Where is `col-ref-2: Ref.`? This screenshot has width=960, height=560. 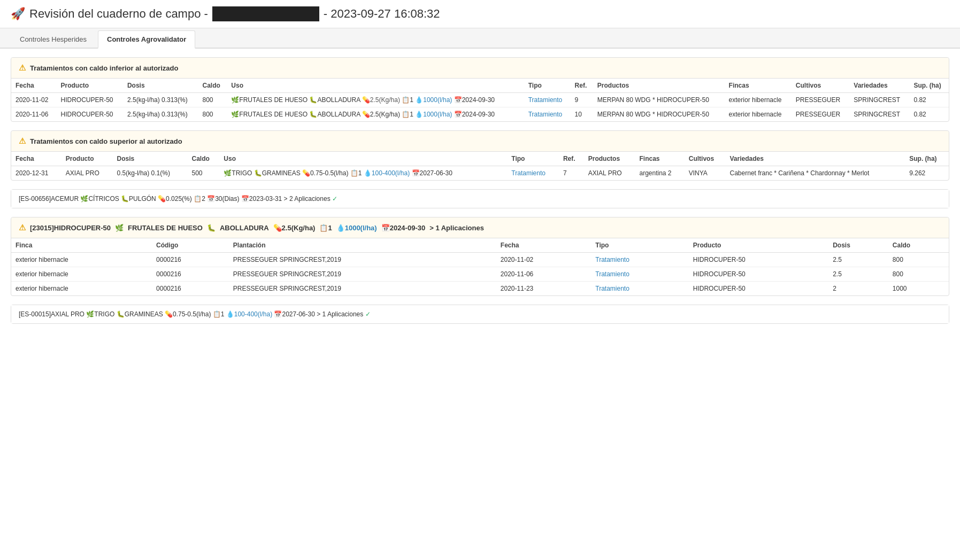
col-ref-2: Ref. is located at coordinates (571, 159).